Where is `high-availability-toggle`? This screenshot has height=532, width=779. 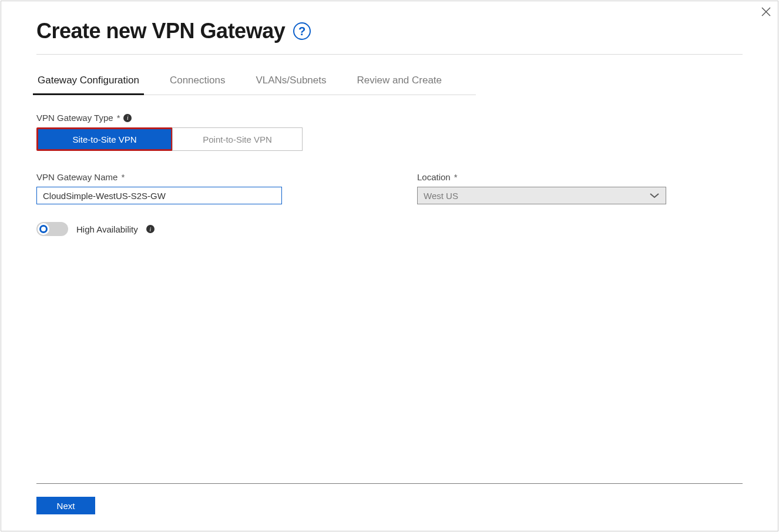
high-availability-toggle is located at coordinates (52, 229).